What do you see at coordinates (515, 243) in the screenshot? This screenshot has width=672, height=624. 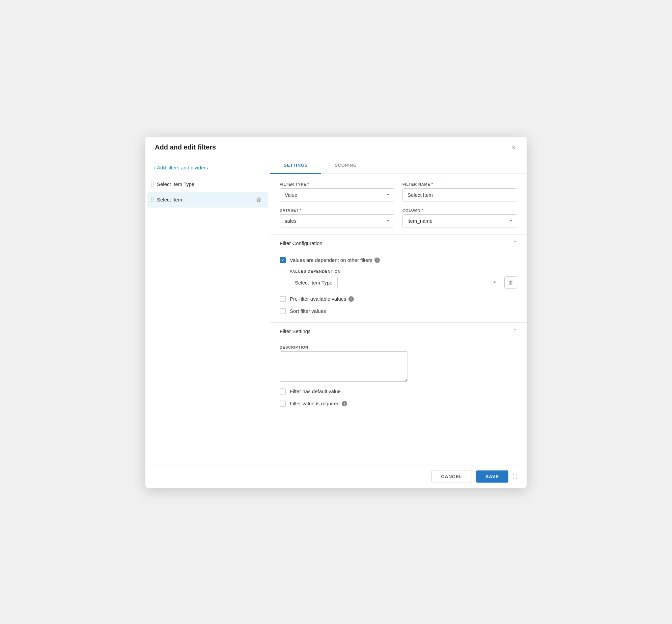 I see `filter-configuration-chevron: ⌃` at bounding box center [515, 243].